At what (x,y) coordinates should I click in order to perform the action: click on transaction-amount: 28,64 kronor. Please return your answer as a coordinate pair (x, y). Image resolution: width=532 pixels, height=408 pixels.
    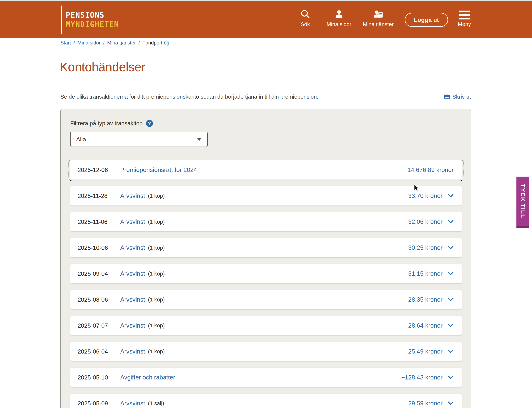
    Looking at the image, I should click on (425, 325).